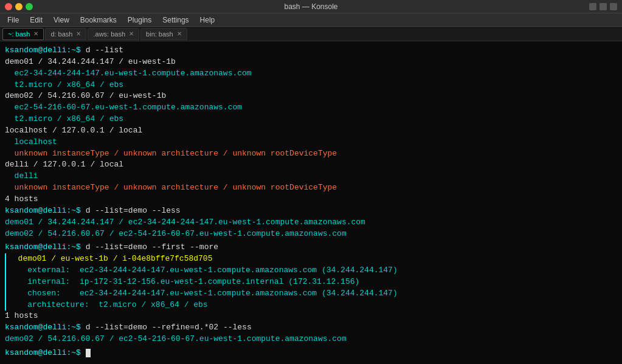 The image size is (622, 364). I want to click on tab-0-close: ✕, so click(36, 34).